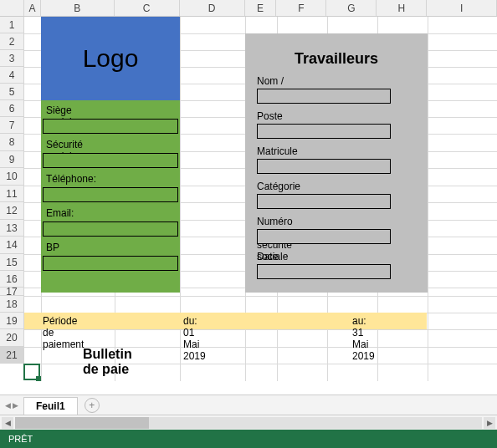 The image size is (497, 448). What do you see at coordinates (324, 272) in the screenshot?
I see `input-embauche` at bounding box center [324, 272].